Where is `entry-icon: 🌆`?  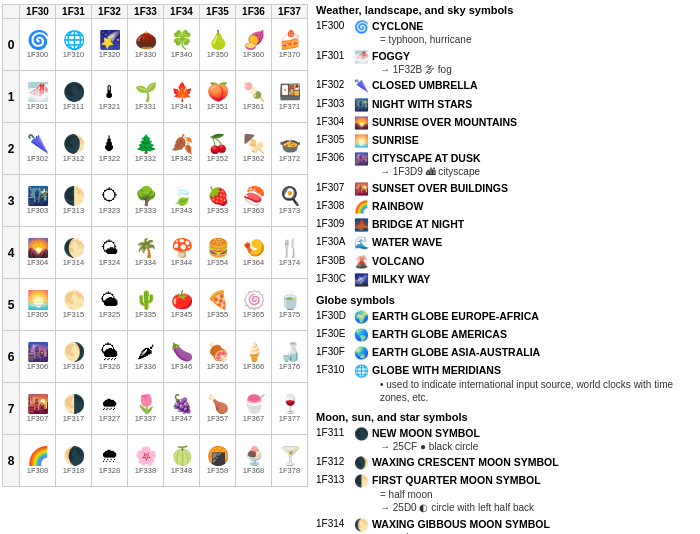 entry-icon: 🌆 is located at coordinates (362, 165).